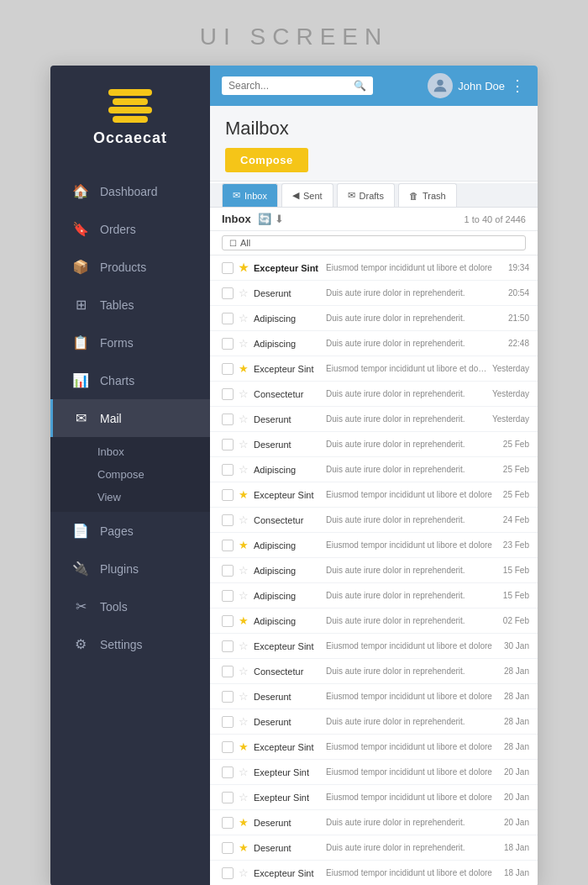 This screenshot has width=588, height=885. What do you see at coordinates (130, 343) in the screenshot?
I see `sidebar-item-forms: 📋 Forms` at bounding box center [130, 343].